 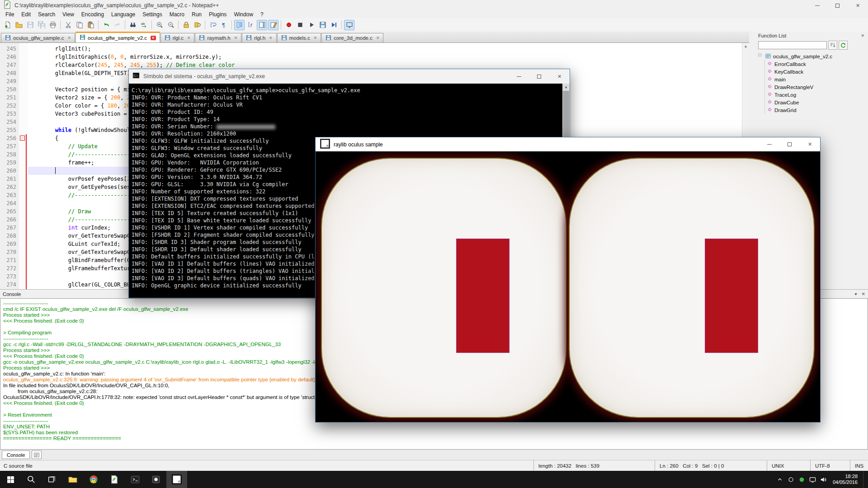 What do you see at coordinates (212, 25) in the screenshot?
I see `word-wrap-icon` at bounding box center [212, 25].